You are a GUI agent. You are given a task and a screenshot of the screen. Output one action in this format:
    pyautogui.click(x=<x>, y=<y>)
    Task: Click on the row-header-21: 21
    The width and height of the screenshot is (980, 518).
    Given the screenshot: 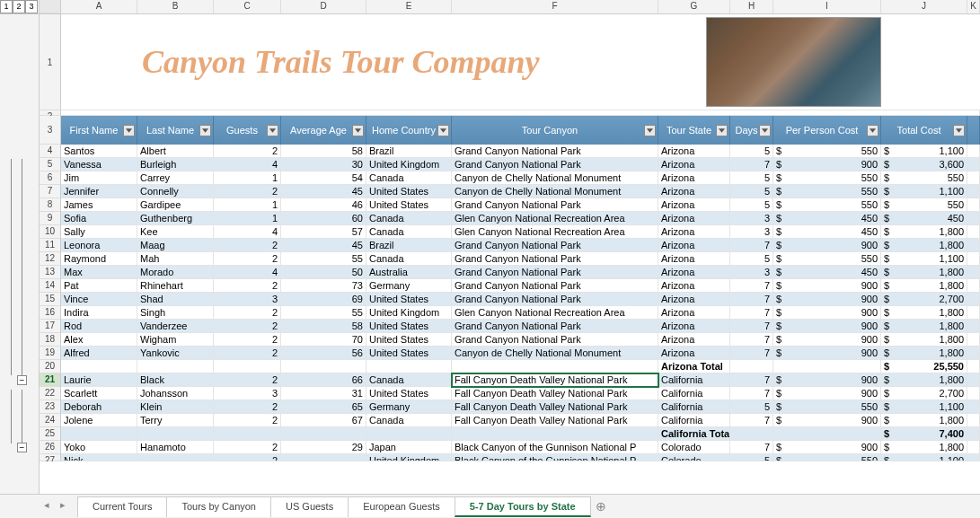 What is the action you would take?
    pyautogui.click(x=50, y=381)
    